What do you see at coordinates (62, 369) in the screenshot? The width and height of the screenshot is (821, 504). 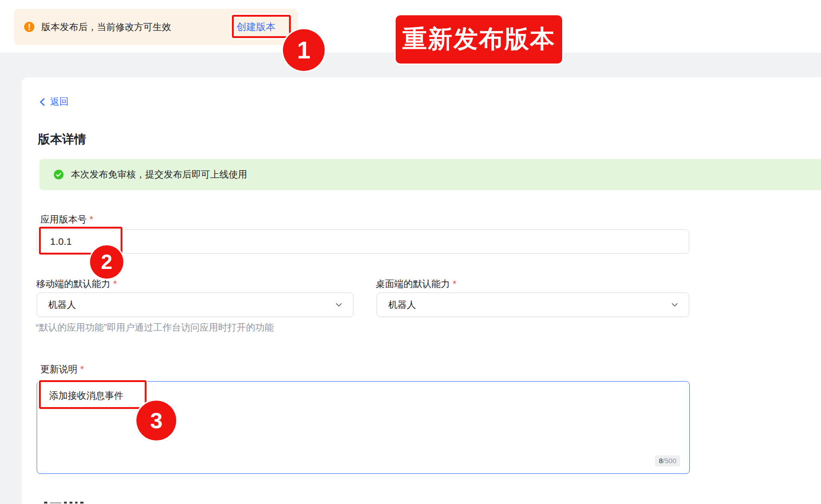 I see `update-note-label: 更新说明*` at bounding box center [62, 369].